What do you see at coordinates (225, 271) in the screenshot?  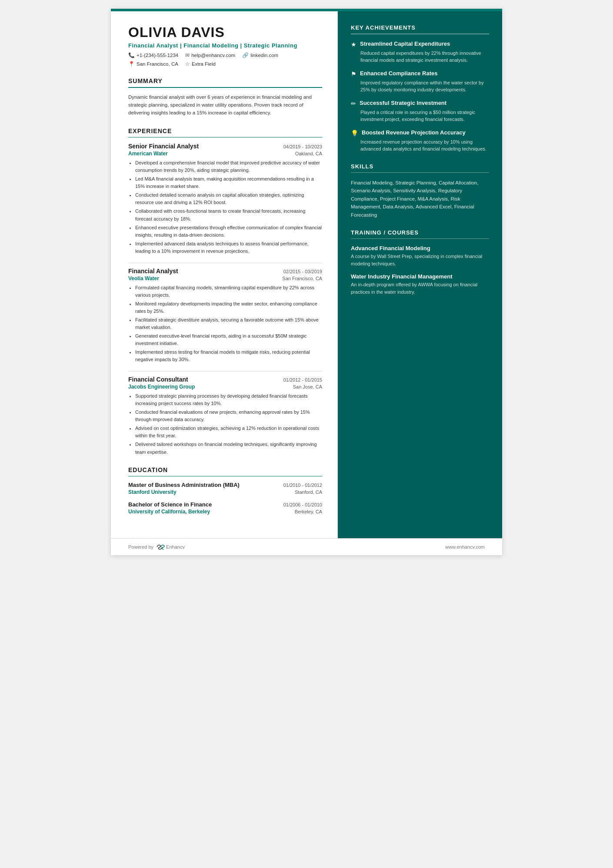 I see `job-2-header: Financial Analyst 02/2015 - 03/2019` at bounding box center [225, 271].